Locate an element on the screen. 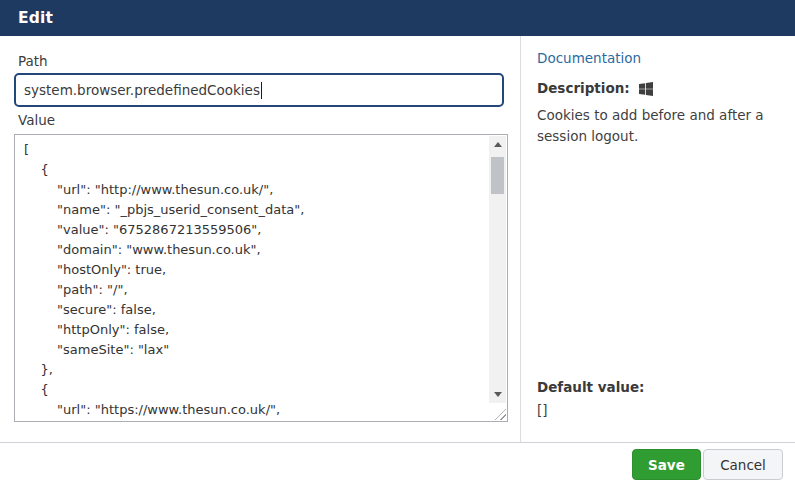 Image resolution: width=795 pixels, height=489 pixels. scroll-up-button is located at coordinates (498, 144).